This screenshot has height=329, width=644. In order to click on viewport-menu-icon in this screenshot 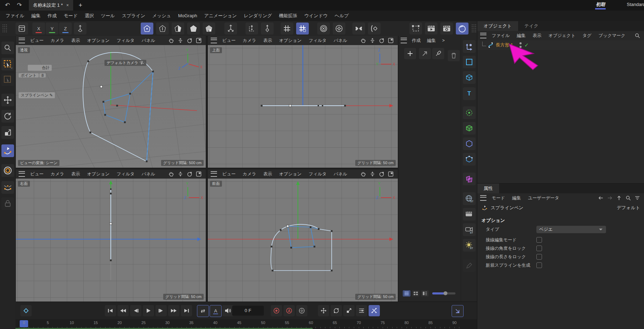, I will do `click(214, 41)`.